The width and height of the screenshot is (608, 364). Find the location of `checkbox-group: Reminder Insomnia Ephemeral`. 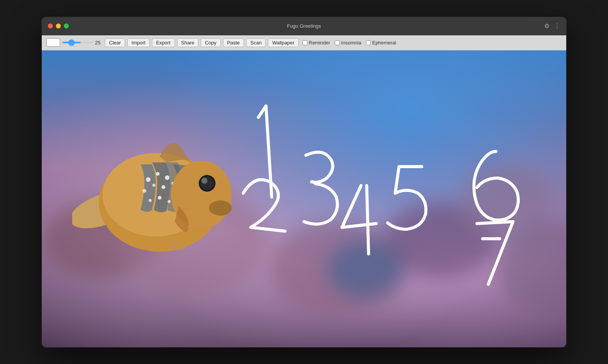

checkbox-group: Reminder Insomnia Ephemeral is located at coordinates (350, 43).